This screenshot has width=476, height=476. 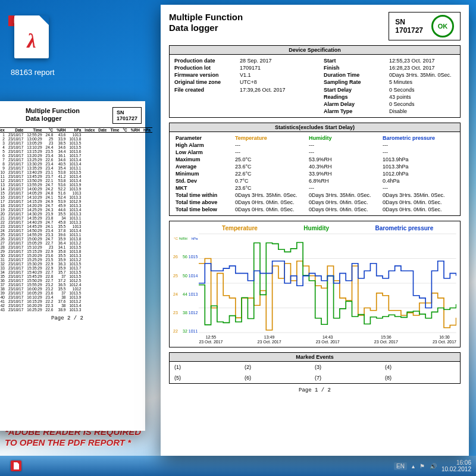 I want to click on report-title: Multiple FunctionData logger, so click(x=206, y=23).